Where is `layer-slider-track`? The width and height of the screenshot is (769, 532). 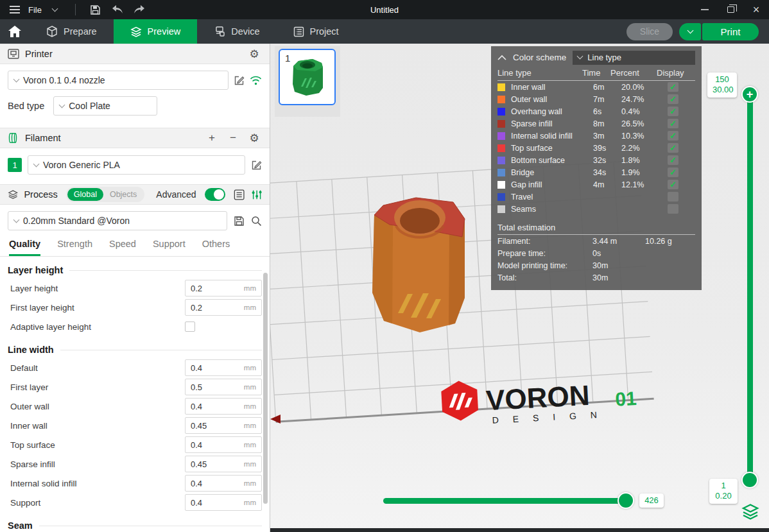 layer-slider-track is located at coordinates (750, 287).